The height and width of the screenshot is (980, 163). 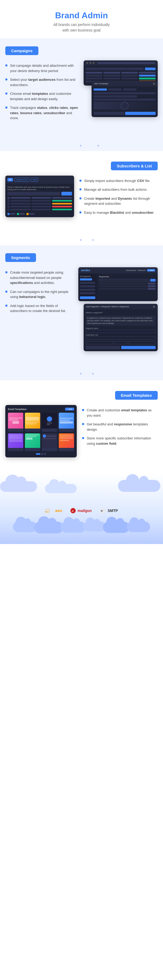 What do you see at coordinates (100, 343) in the screenshot?
I see `seg-condition-field` at bounding box center [100, 343].